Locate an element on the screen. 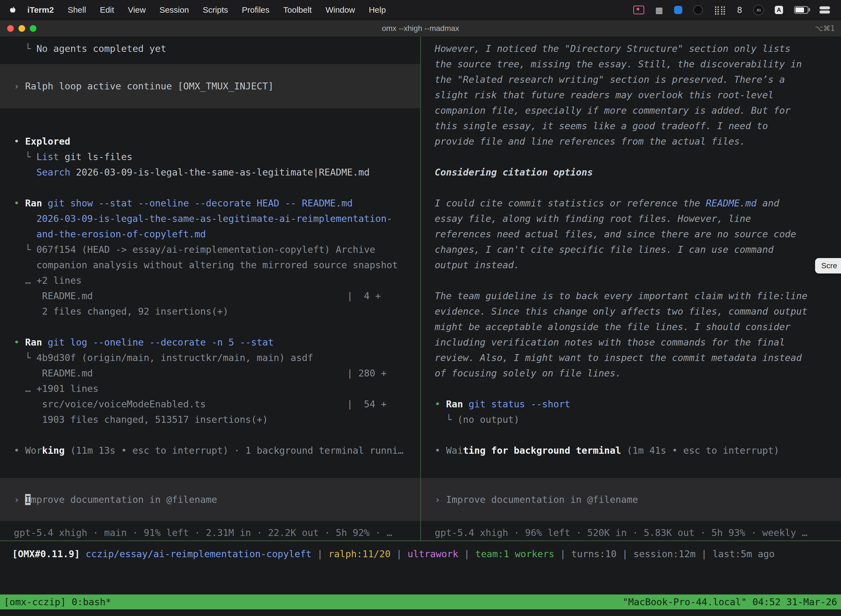 The height and width of the screenshot is (616, 841). left-model-status-line: gpt-5.4 xhigh · main · 91% left · 2.31M … is located at coordinates (210, 532).